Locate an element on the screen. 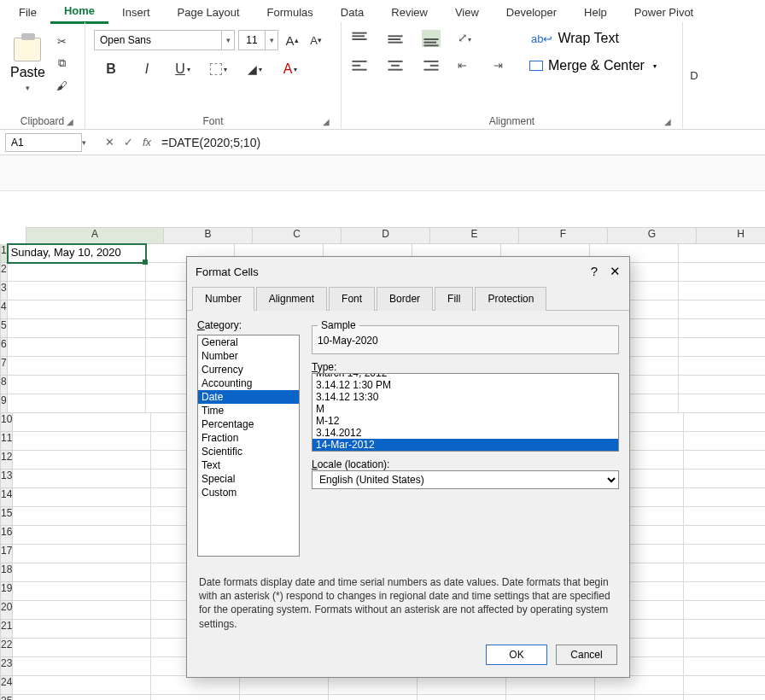 Image resolution: width=765 pixels, height=700 pixels. type-item: March 14, 2012 is located at coordinates (465, 376).